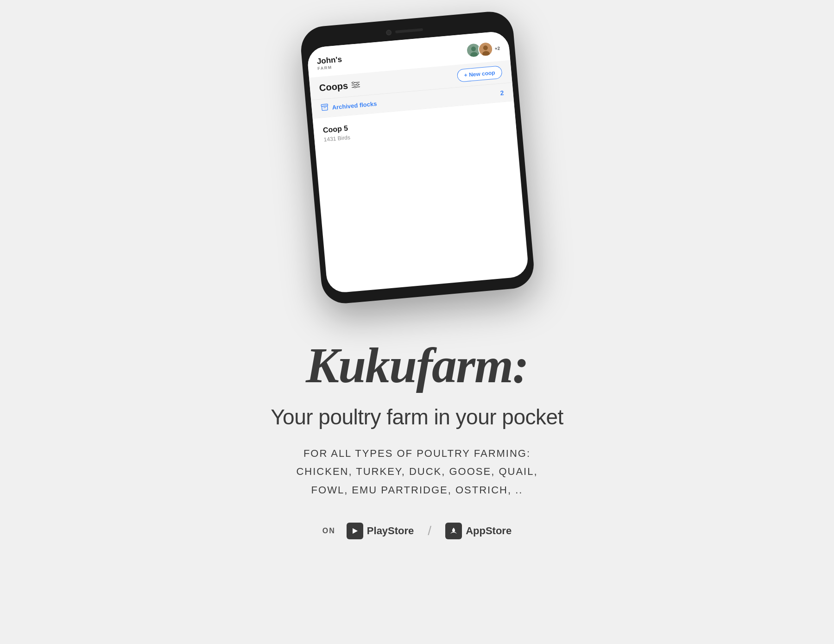  I want to click on appstore-label: AppStore, so click(488, 531).